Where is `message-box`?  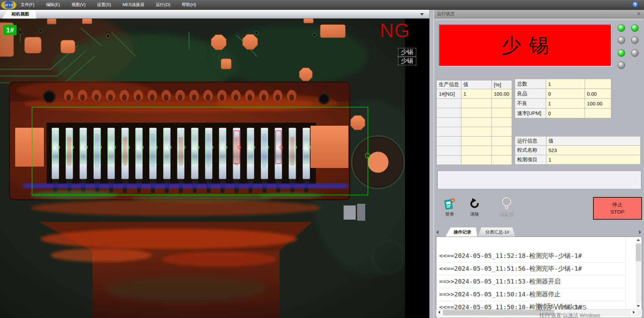
message-box is located at coordinates (539, 180).